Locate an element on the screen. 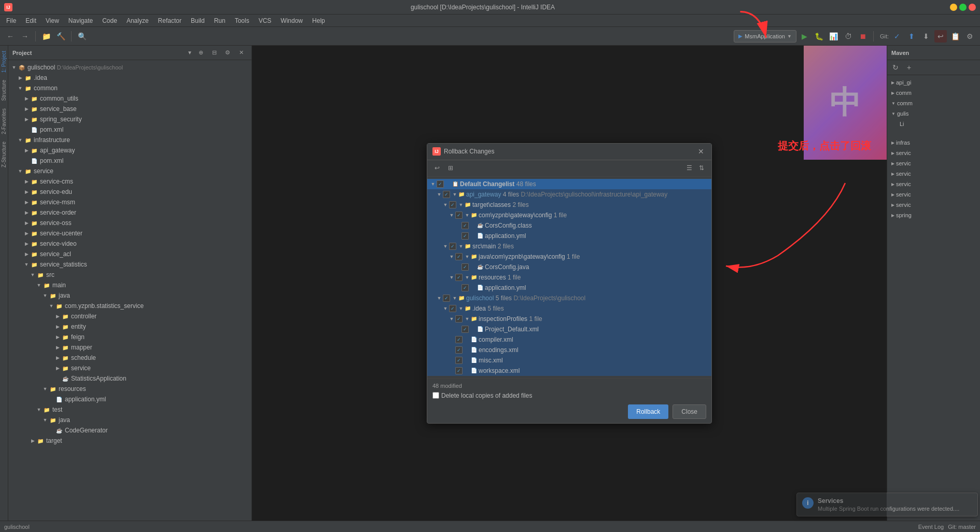 This screenshot has height=532, width=980. cl-item-api-gateway: ▼ ✓ ▼ 📁 api_gateway 4 files D:\IdeaProje… is located at coordinates (569, 194).